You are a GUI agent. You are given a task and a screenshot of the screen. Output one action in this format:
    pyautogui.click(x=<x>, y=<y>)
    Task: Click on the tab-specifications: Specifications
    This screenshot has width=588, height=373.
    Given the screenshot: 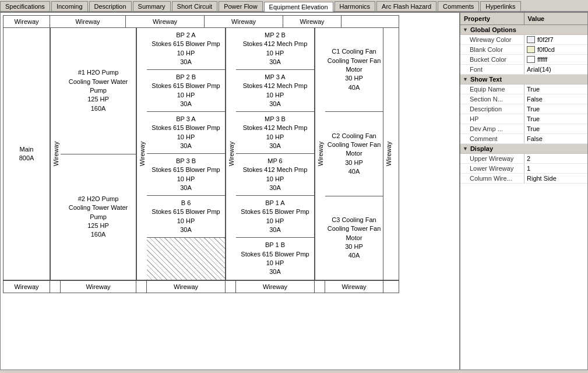 What is the action you would take?
    pyautogui.click(x=25, y=6)
    